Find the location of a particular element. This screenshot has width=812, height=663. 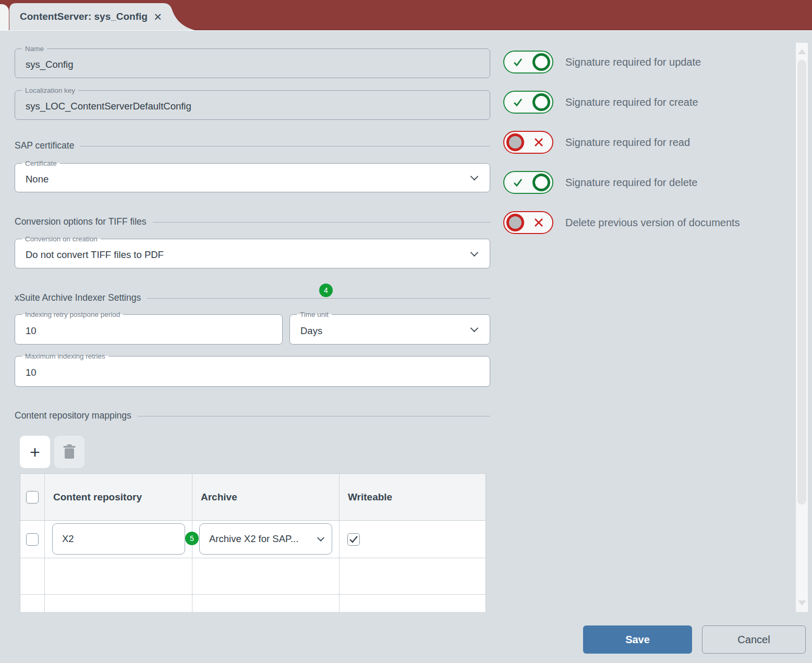

sap-certificate-section-header: SAP certificate is located at coordinates (252, 145).